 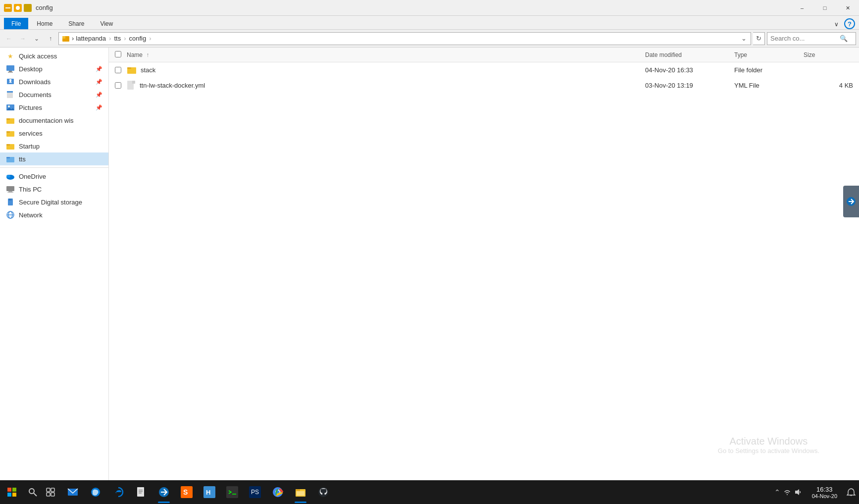 I want to click on sidebar-item-documentacion: documentacion wis, so click(x=54, y=120).